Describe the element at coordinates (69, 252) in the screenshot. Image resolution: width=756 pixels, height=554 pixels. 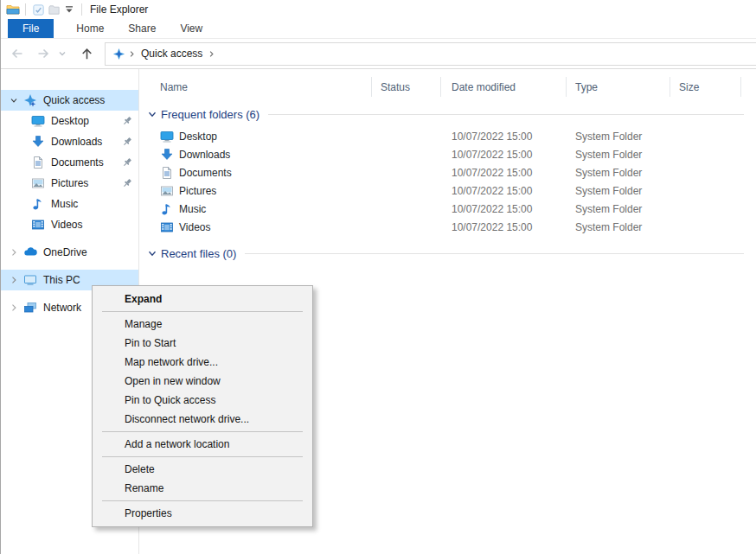
I see `sidebar-item-onedrive: OneDrive` at that location.